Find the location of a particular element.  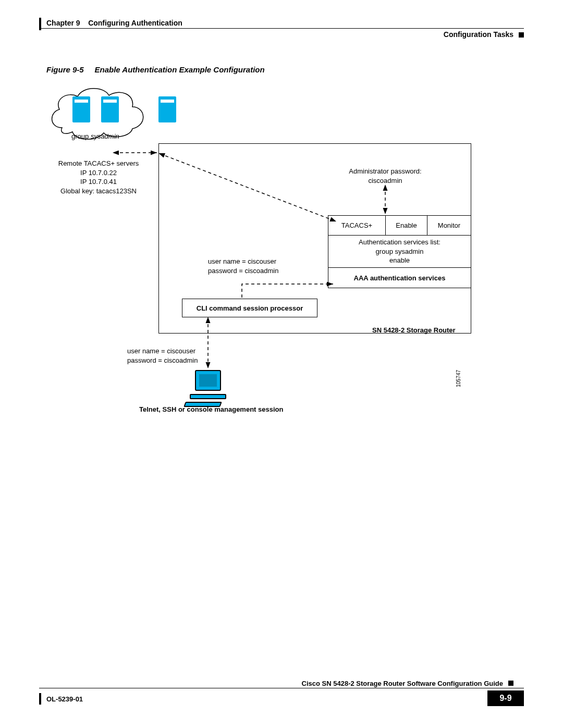

header-section: Configuration Tasks is located at coordinates (484, 34).